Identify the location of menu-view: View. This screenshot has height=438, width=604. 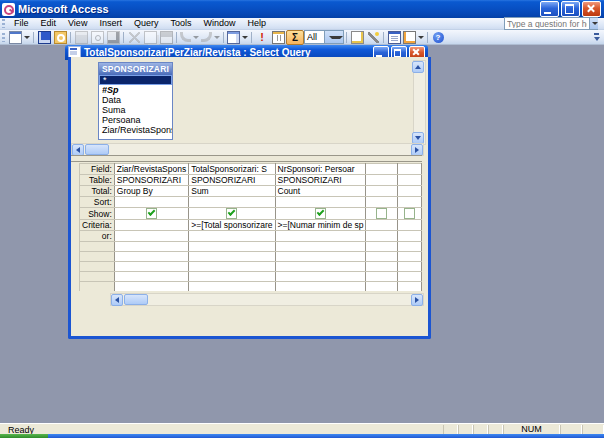
(78, 24).